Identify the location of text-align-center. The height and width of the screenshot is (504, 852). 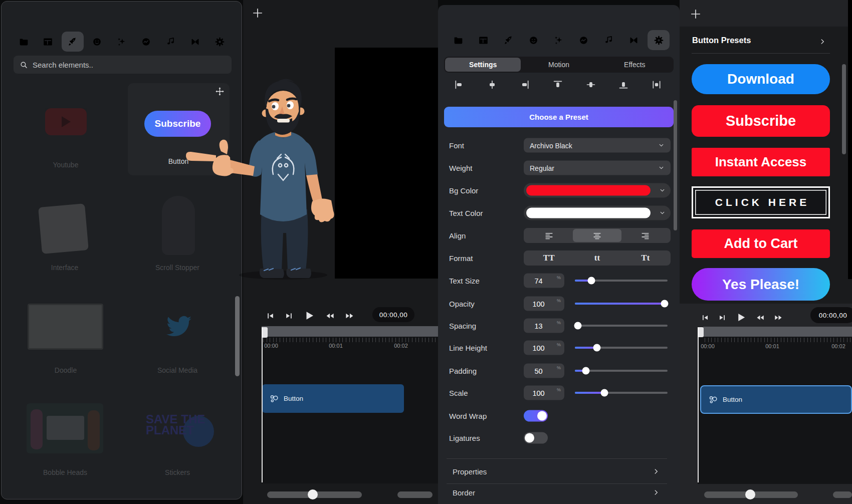
(597, 235).